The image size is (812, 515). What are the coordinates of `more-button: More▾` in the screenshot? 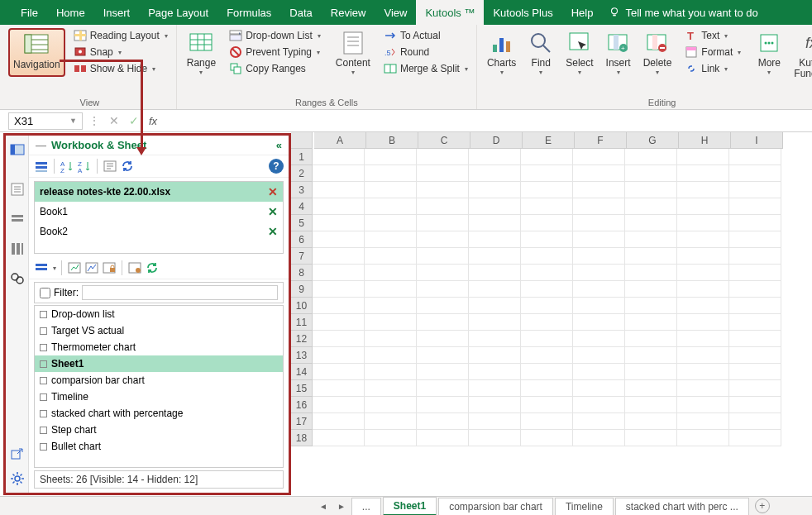 It's located at (769, 53).